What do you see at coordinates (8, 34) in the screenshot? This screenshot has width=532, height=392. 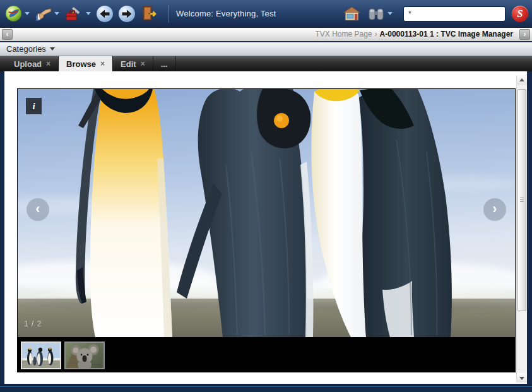 I see `breadcrumb-back-button: ‹` at bounding box center [8, 34].